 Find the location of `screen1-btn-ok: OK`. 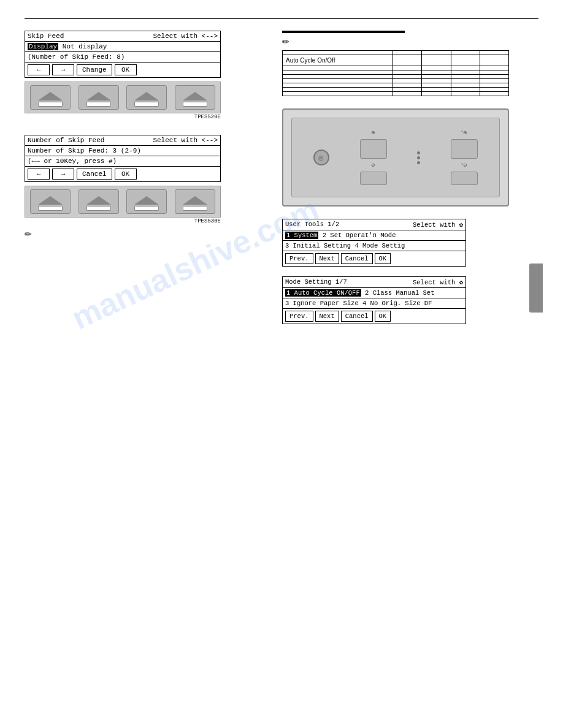

screen1-btn-ok: OK is located at coordinates (126, 70).